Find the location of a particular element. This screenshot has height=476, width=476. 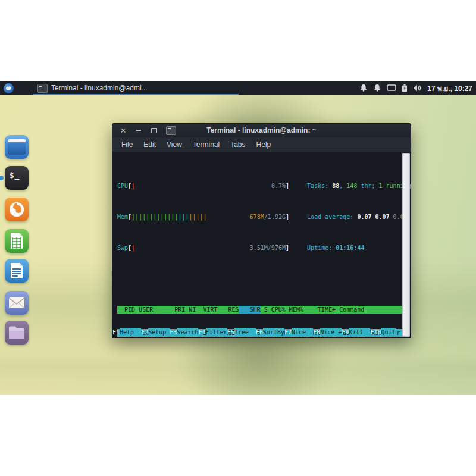

taskbar-window-button: Terminal - linuxadmin@admi... is located at coordinates (136, 88).